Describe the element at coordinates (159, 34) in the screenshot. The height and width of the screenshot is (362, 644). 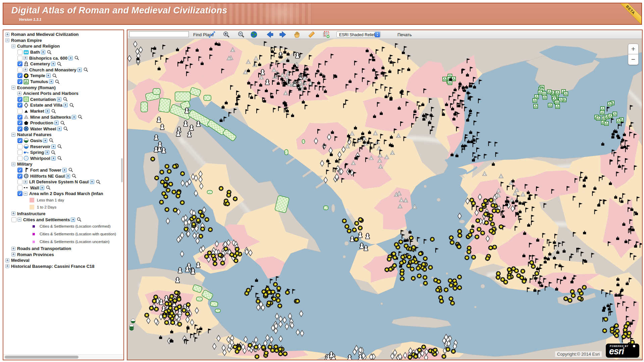
I see `find-place-input` at that location.